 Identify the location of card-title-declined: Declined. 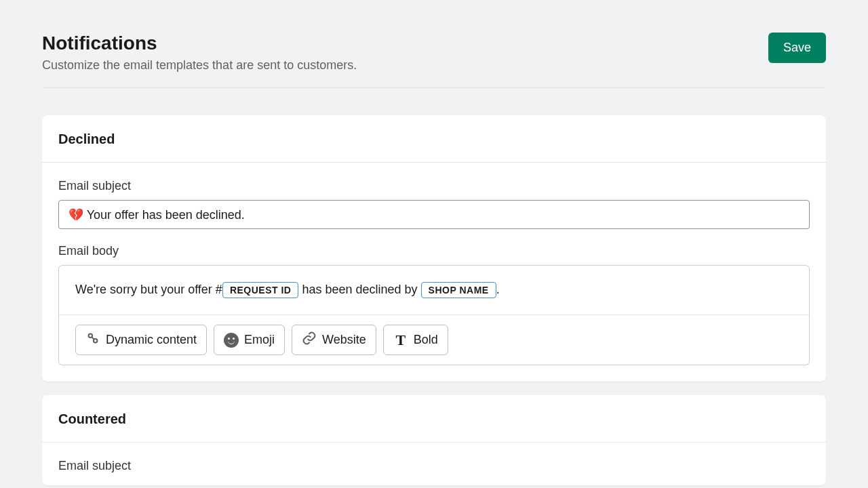
(434, 140).